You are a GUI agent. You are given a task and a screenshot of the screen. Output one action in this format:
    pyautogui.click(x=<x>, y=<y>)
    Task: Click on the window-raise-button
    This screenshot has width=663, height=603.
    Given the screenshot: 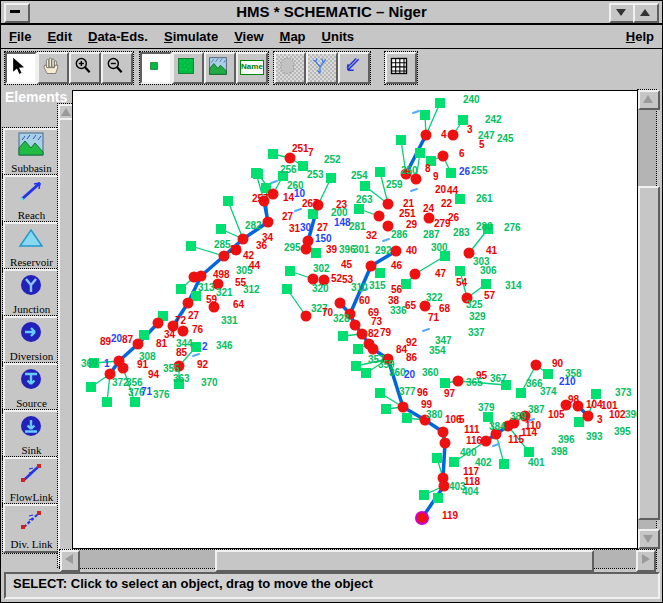 What is the action you would take?
    pyautogui.click(x=646, y=13)
    